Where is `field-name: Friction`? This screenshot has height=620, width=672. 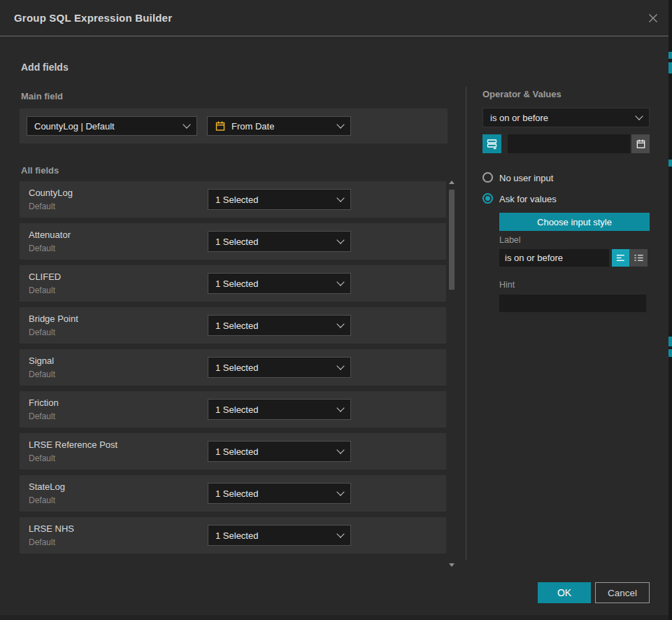 field-name: Friction is located at coordinates (43, 403).